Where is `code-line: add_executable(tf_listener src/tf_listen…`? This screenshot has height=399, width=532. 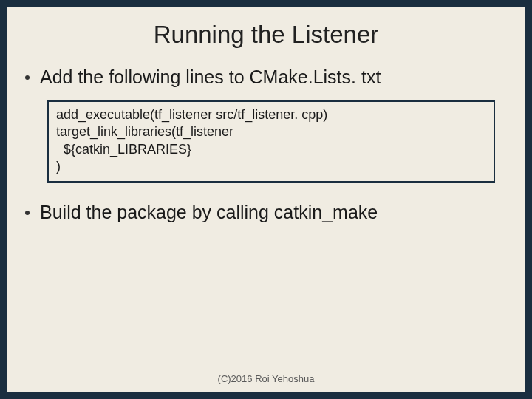
code-line: add_executable(tf_listener src/tf_listen… is located at coordinates (271, 115).